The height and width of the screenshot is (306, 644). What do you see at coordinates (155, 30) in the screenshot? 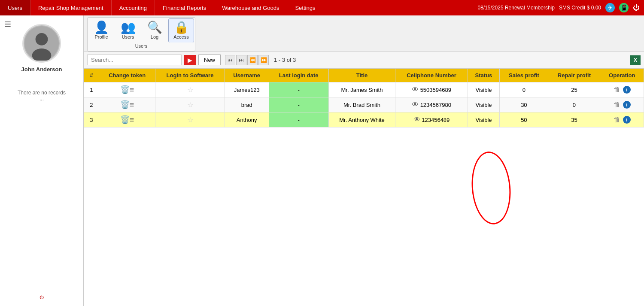
I see `toolbar-log-button: 🔍 Log` at bounding box center [155, 30].